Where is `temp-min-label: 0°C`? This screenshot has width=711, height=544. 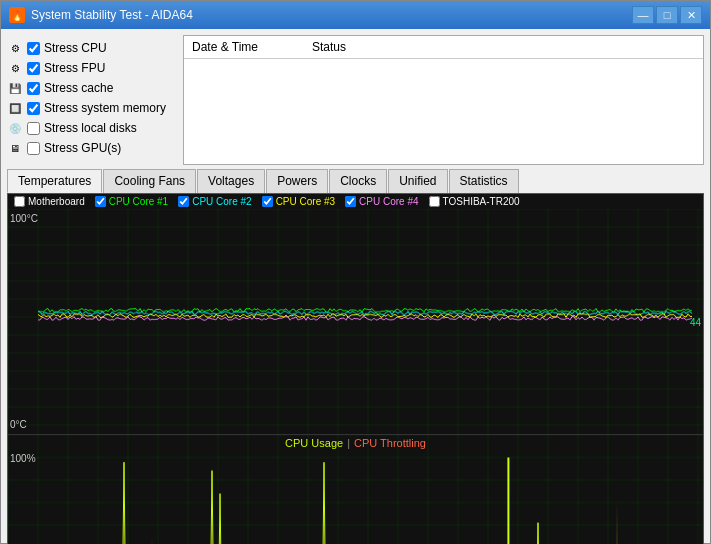
temp-min-label: 0°C is located at coordinates (18, 424).